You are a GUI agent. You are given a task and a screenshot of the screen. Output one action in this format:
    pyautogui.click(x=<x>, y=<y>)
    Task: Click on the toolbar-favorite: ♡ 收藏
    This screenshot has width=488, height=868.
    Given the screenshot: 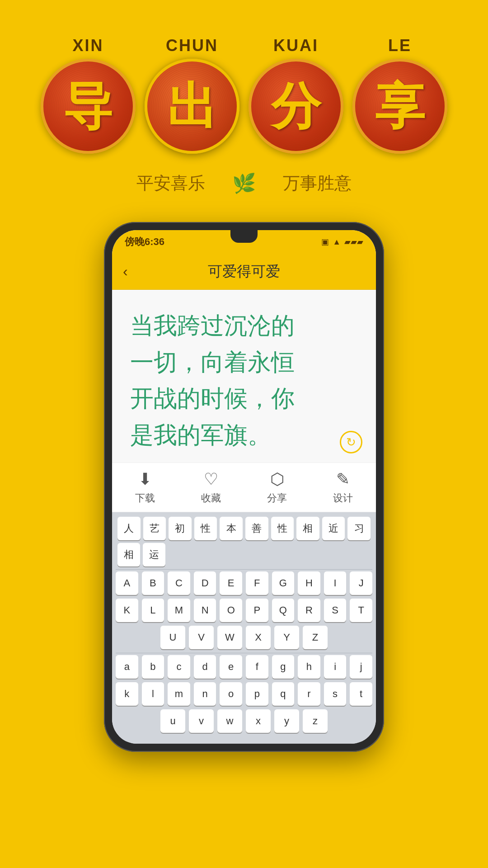 What is the action you would take?
    pyautogui.click(x=211, y=487)
    